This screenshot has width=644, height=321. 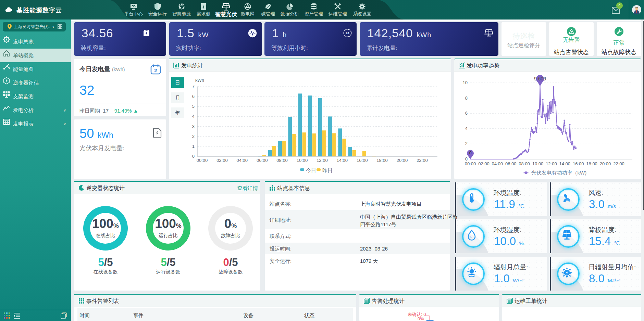 I want to click on svg-text: 3, so click(x=193, y=127).